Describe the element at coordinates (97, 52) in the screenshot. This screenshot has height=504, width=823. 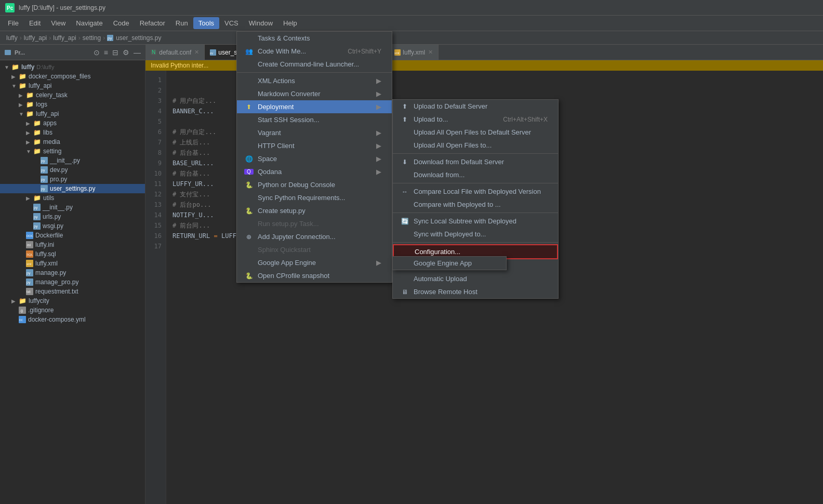
I see `sidebar-icon-sync: ⊙` at that location.